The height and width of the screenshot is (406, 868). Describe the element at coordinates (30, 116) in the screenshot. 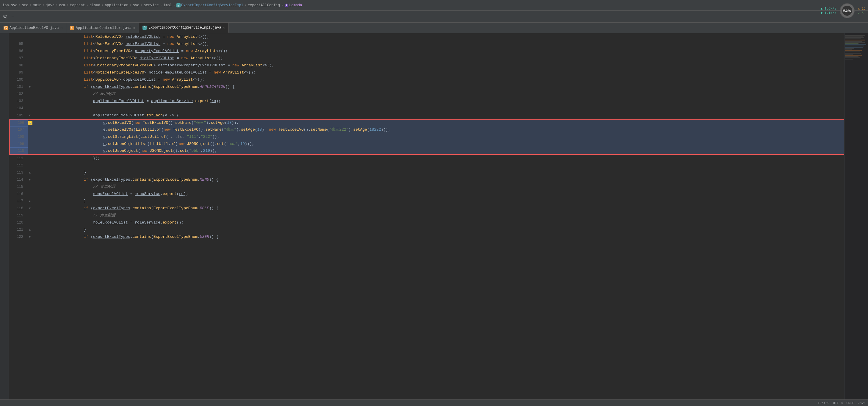

I see `fold-arrow-105: ▼` at that location.